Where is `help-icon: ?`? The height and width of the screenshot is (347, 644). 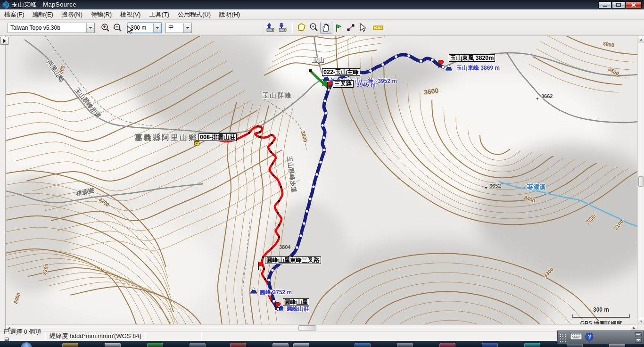 help-icon: ? is located at coordinates (589, 338).